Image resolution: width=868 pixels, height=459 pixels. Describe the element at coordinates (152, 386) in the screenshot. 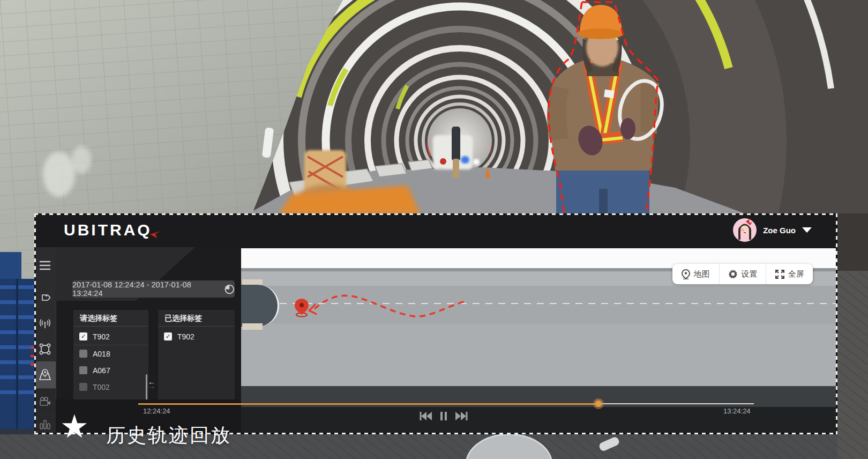

I see `transfer-right-icon: →` at that location.